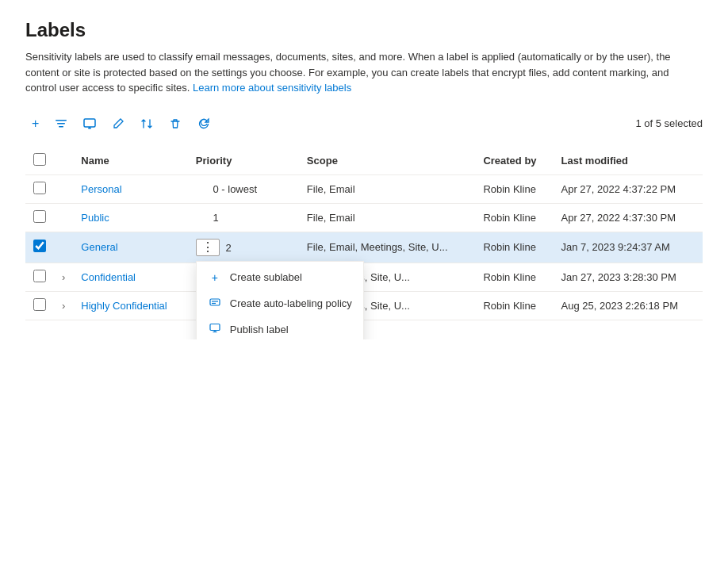 The height and width of the screenshot is (575, 728). I want to click on toolbar: + 1 of 5 selected, so click(364, 124).